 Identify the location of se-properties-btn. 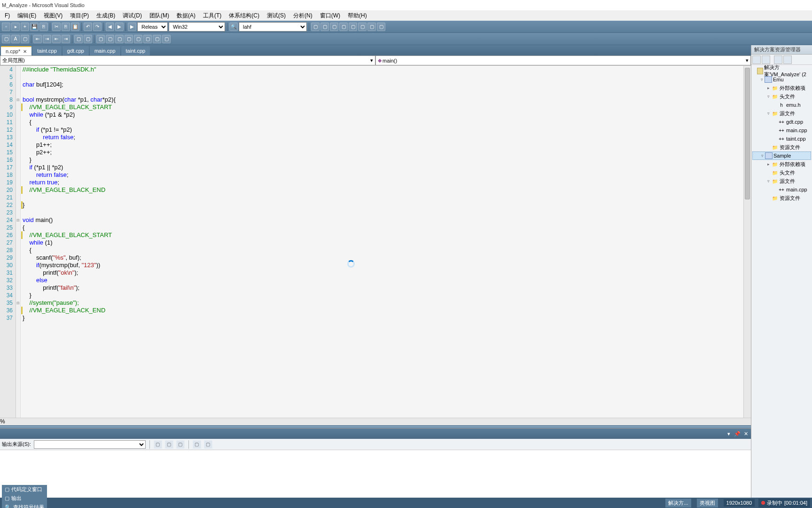
(788, 60).